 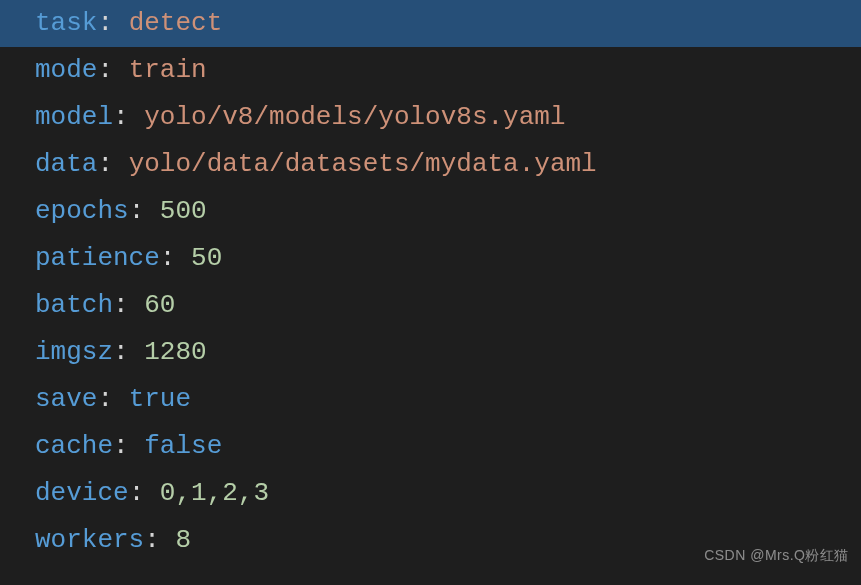 What do you see at coordinates (175, 352) in the screenshot?
I see `yaml-value: 1280` at bounding box center [175, 352].